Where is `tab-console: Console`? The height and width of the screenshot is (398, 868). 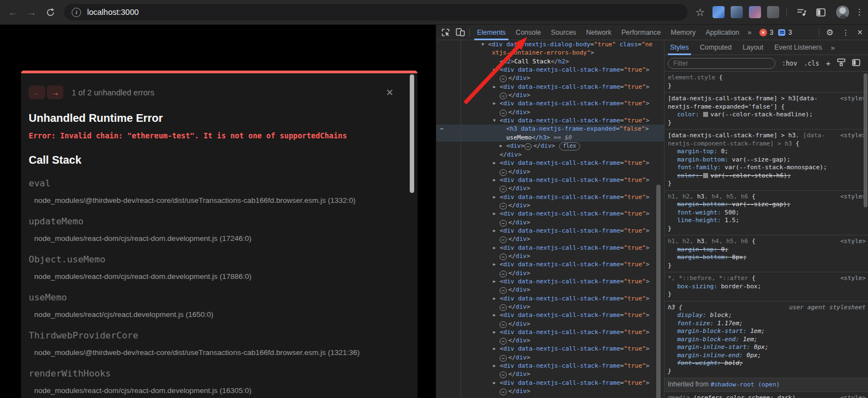
tab-console: Console is located at coordinates (528, 33).